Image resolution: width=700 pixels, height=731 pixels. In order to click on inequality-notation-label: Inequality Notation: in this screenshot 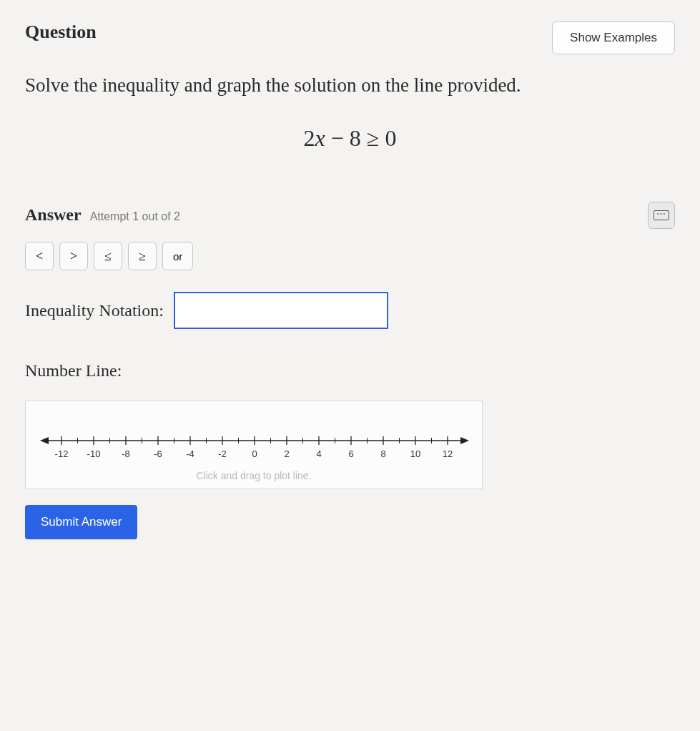, I will do `click(94, 310)`.